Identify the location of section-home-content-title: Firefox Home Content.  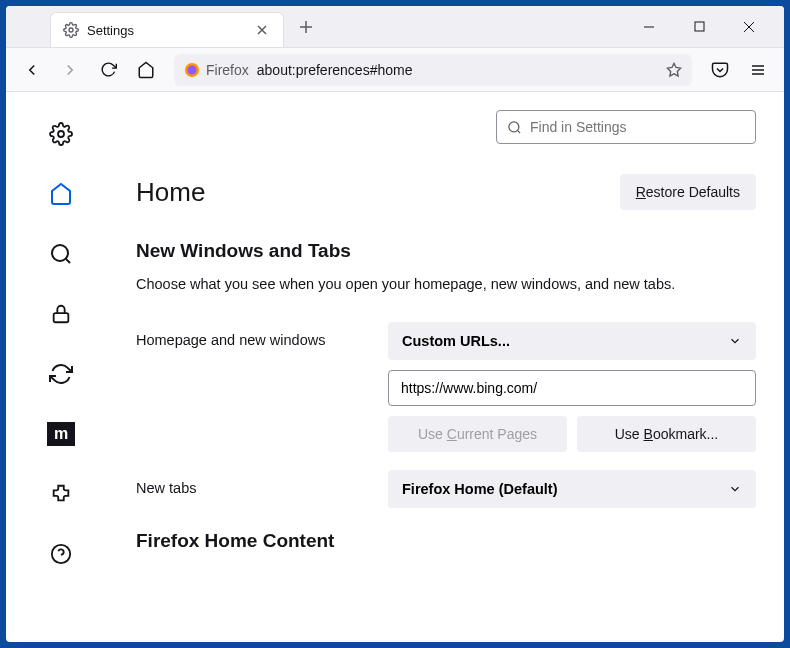
(446, 541).